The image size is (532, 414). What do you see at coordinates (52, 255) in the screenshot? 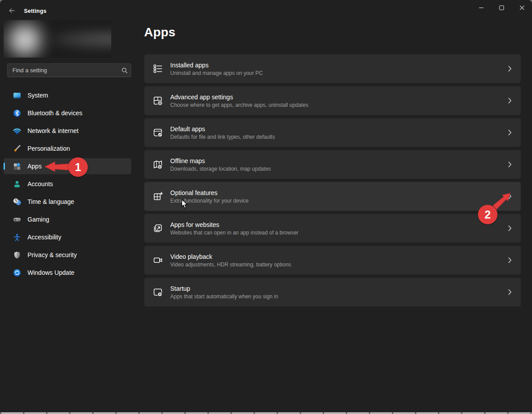
I see `sidebar-item-label: Privacy & security` at bounding box center [52, 255].